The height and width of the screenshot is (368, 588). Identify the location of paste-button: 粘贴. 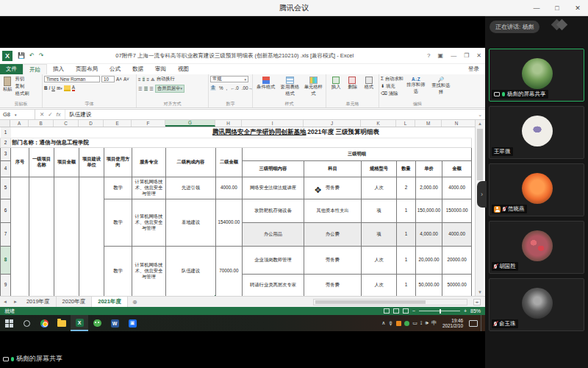
(7, 87).